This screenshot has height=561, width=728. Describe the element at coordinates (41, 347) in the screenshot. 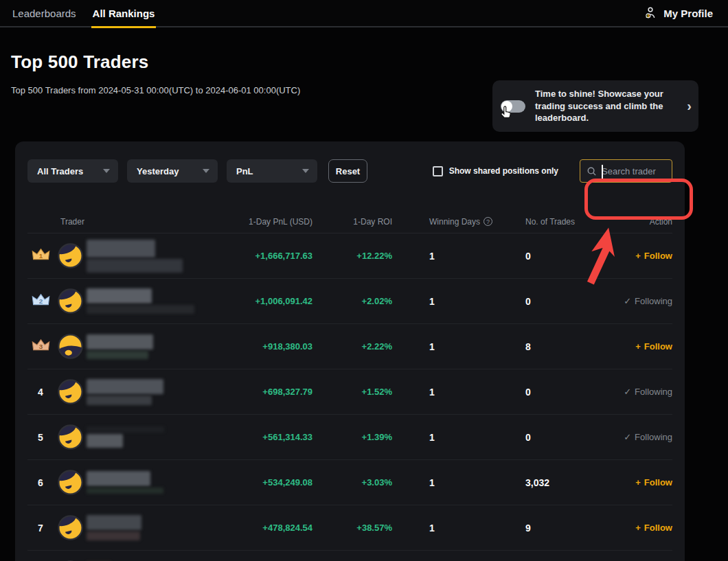

I see `rank-cell: 3` at that location.